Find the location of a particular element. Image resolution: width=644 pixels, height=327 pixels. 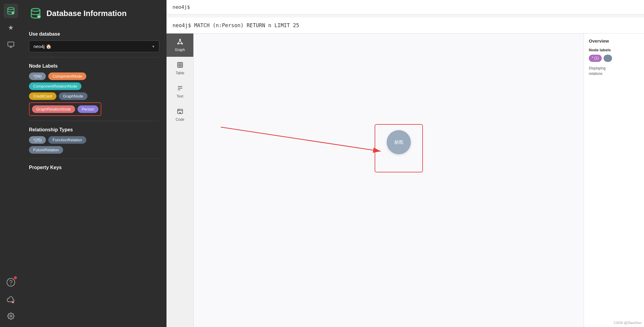

node-label-tag-graphnode: GraphNode is located at coordinates (73, 96).